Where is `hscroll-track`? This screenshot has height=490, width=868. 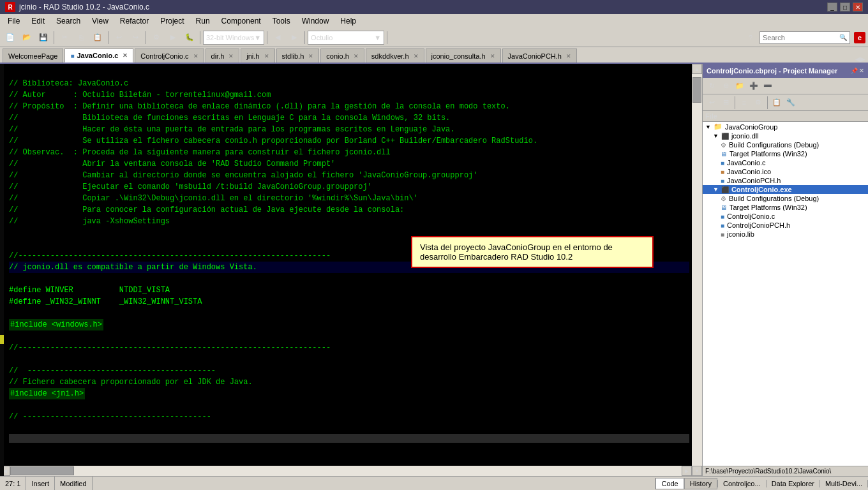 hscroll-track is located at coordinates (346, 471).